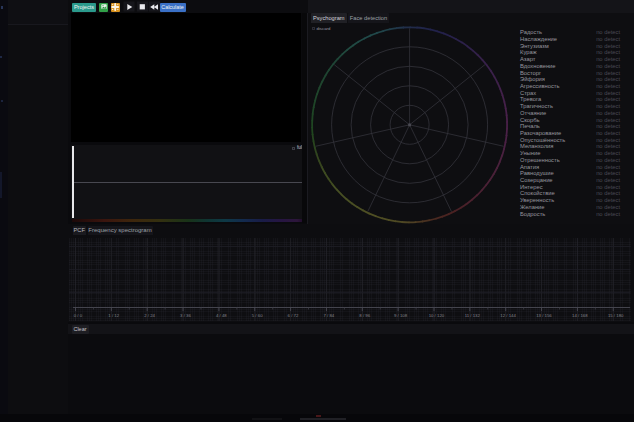 Image resolution: width=634 pixels, height=422 pixels. I want to click on svg-text: 10 / 120, so click(437, 316).